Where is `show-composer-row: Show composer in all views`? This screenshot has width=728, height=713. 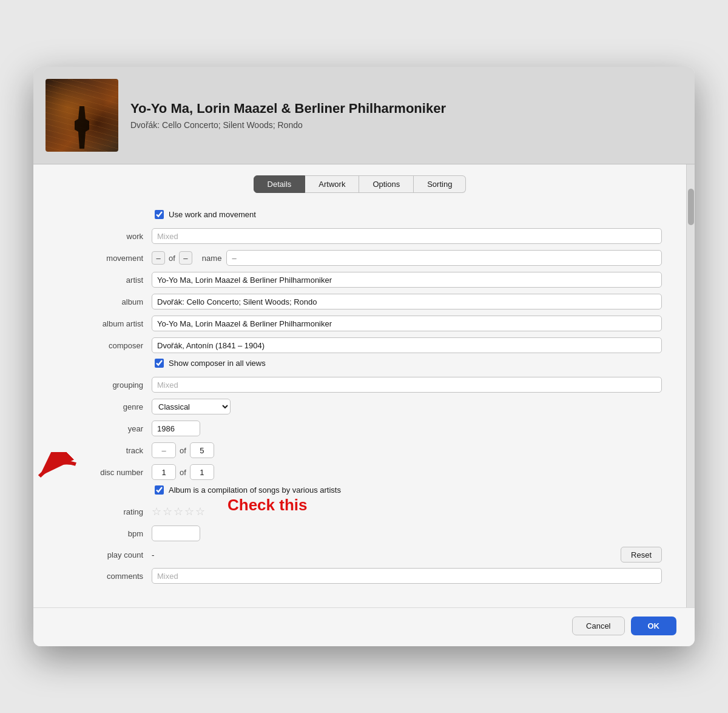
show-composer-row: Show composer in all views is located at coordinates (360, 363).